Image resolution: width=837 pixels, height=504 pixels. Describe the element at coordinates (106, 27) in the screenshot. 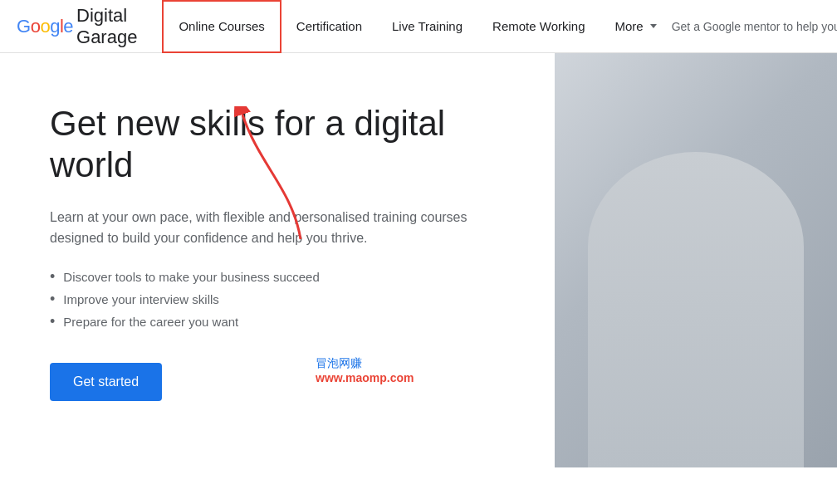

I see `garage-wordmark: Digital Garage` at that location.